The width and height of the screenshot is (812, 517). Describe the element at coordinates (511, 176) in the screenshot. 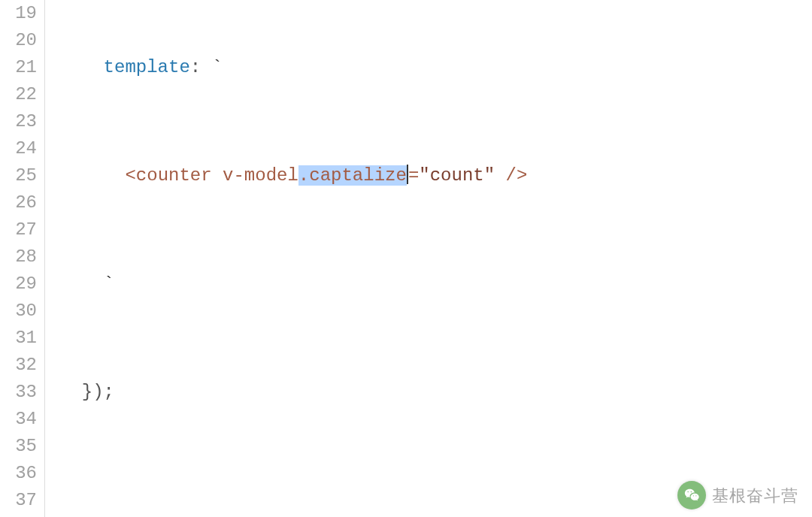

I see `template-text: />` at that location.